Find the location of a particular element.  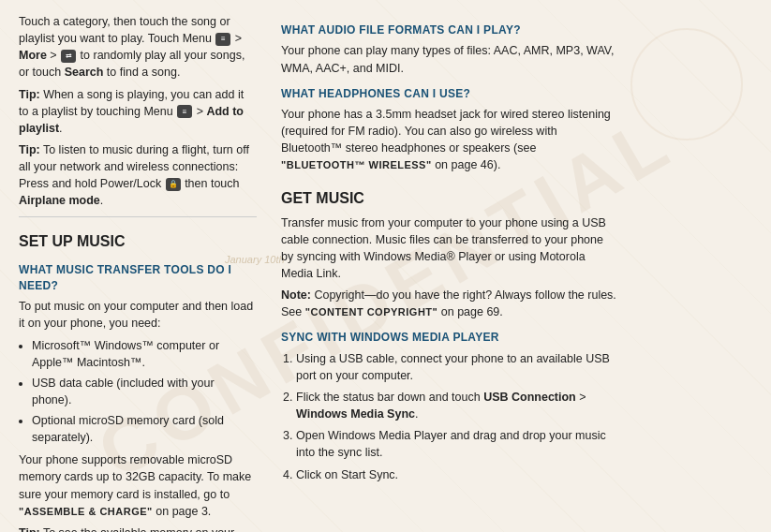

tip3-paragraph: Tip: To see the available memory on your… is located at coordinates (138, 528).